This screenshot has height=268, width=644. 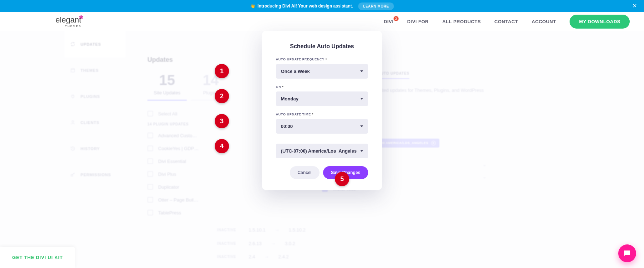 What do you see at coordinates (305, 173) in the screenshot?
I see `cancel-button: Cancel` at bounding box center [305, 173].